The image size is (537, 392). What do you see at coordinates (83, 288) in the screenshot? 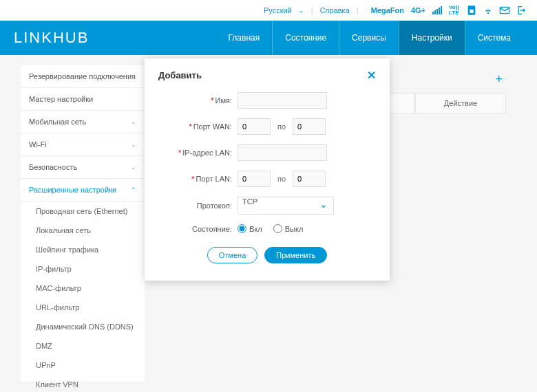
I see `sub-macfilter: MAC-фильтр` at bounding box center [83, 288].